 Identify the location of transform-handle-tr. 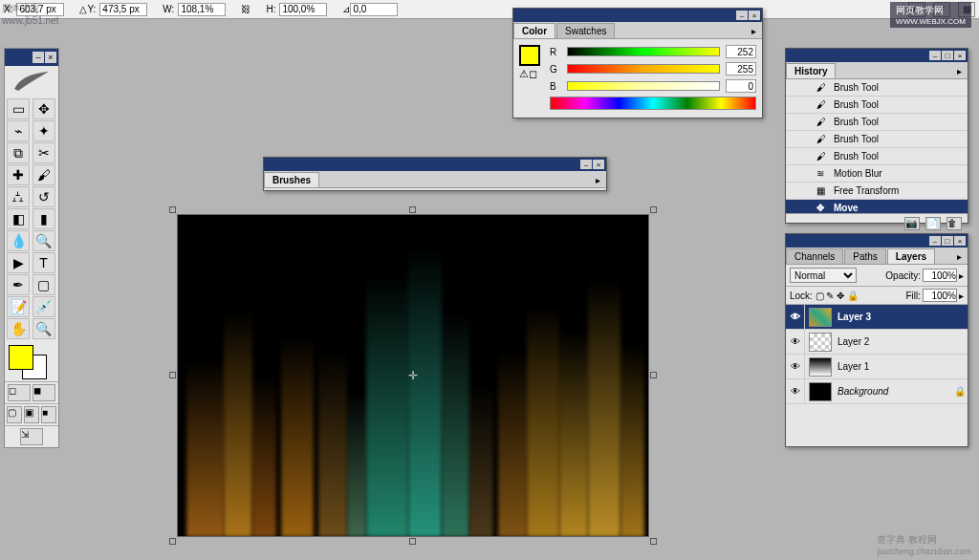
(654, 210).